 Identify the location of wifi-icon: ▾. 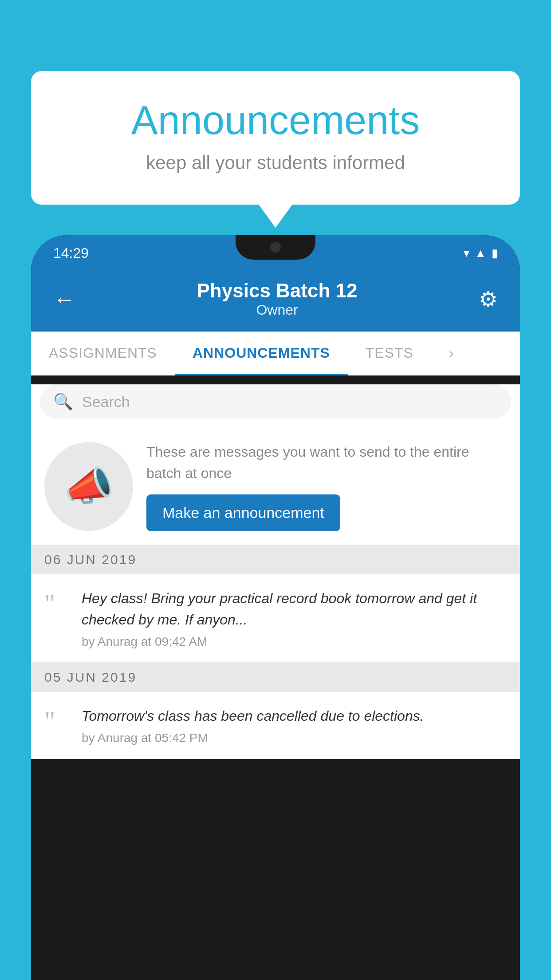
(467, 253).